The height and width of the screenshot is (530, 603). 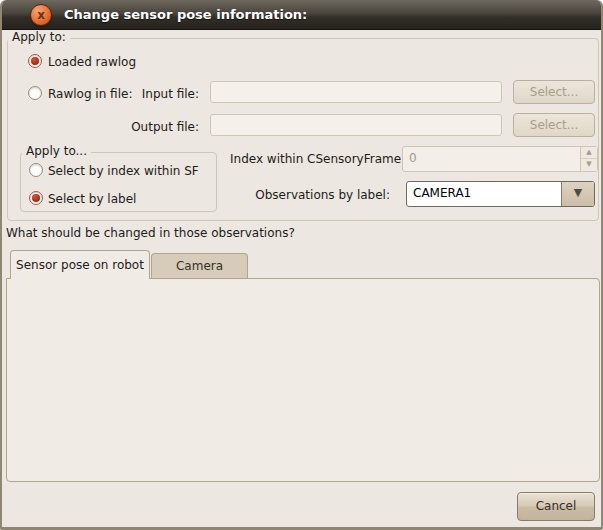 What do you see at coordinates (41, 15) in the screenshot?
I see `close-button: x` at bounding box center [41, 15].